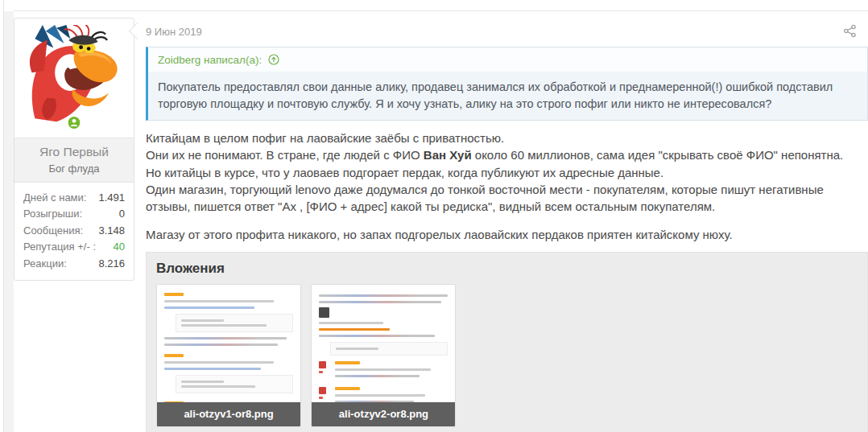 The width and height of the screenshot is (868, 432). I want to click on stat-label: Дней с нами:, so click(55, 198).